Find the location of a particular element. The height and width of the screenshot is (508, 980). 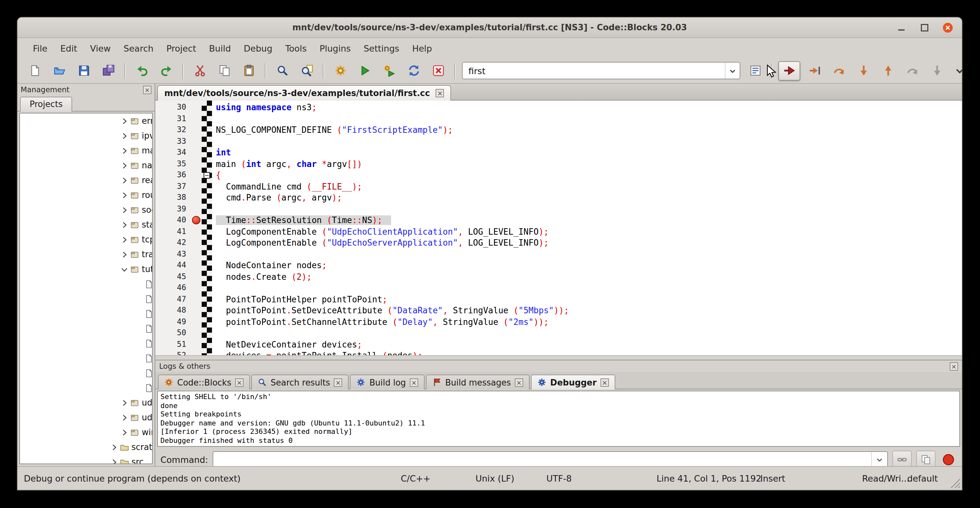

find-in-files-button is located at coordinates (307, 71).